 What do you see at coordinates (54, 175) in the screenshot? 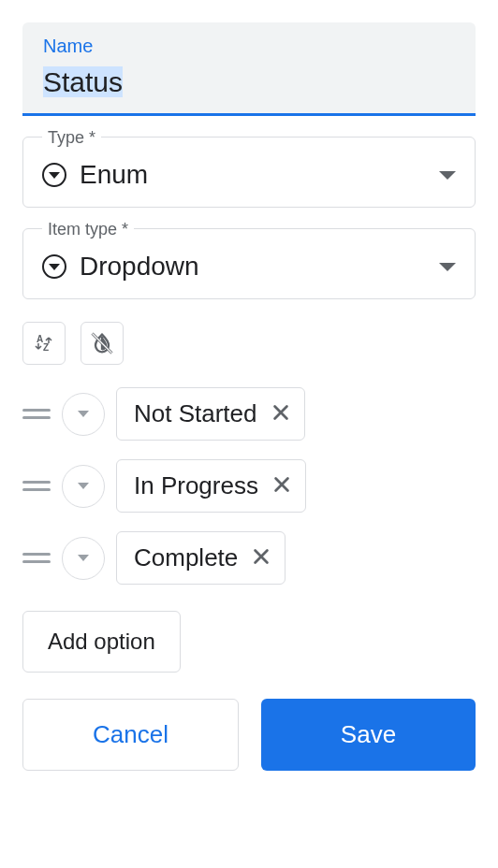
I see `enum-icon` at bounding box center [54, 175].